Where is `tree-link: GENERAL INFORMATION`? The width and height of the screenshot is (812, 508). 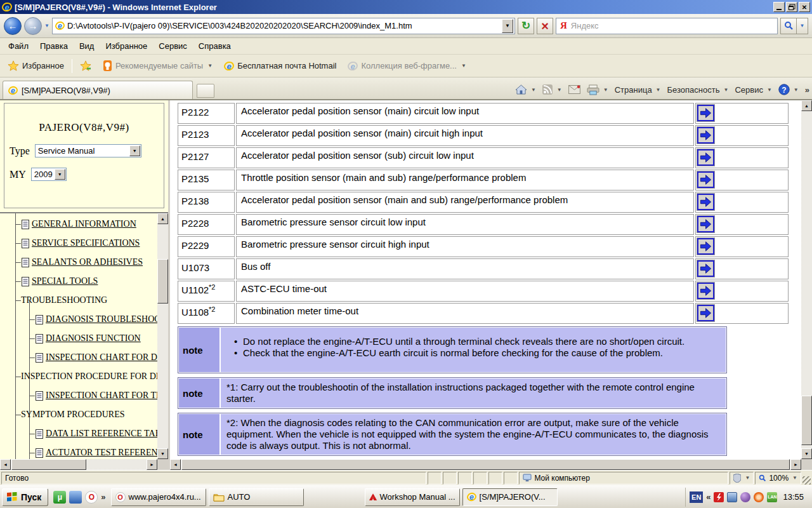
tree-link: GENERAL INFORMATION is located at coordinates (84, 224).